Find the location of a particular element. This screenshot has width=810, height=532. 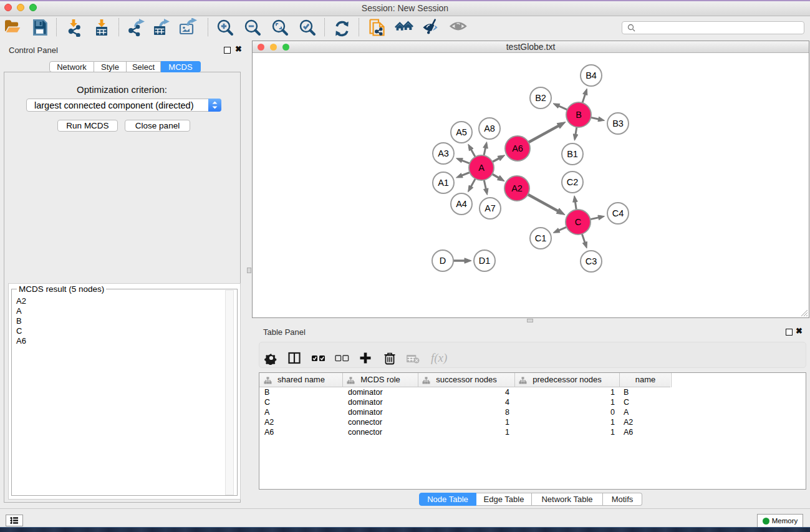

svg-text: B4 is located at coordinates (591, 75).